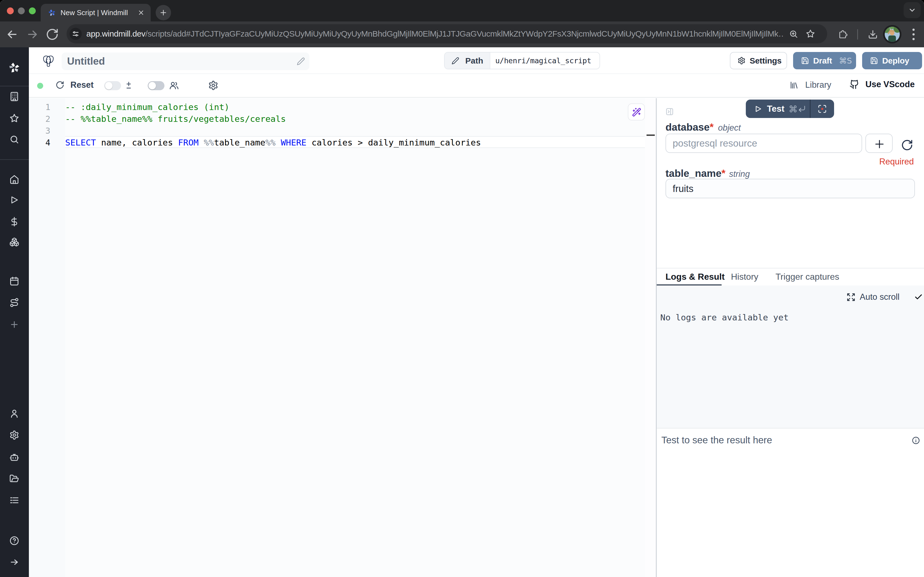  Describe the element at coordinates (14, 541) in the screenshot. I see `sidebar-item-help` at that location.